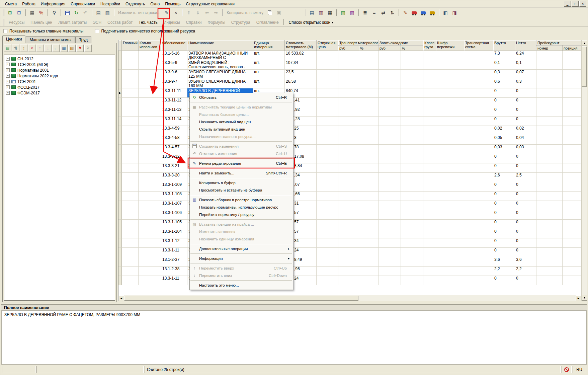  I want to click on col-header-klass-gruza: Класс груза, so click(430, 46).